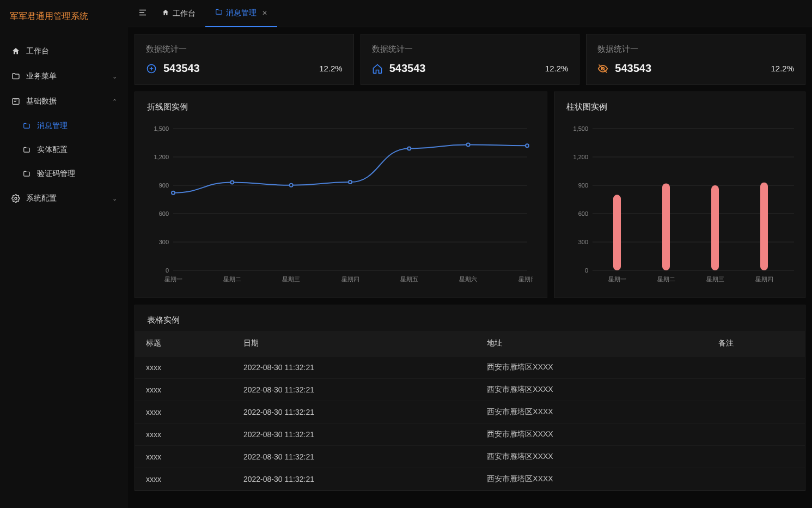 The image size is (812, 508). I want to click on sidebar-item-captcha: 验证码管理, so click(64, 174).